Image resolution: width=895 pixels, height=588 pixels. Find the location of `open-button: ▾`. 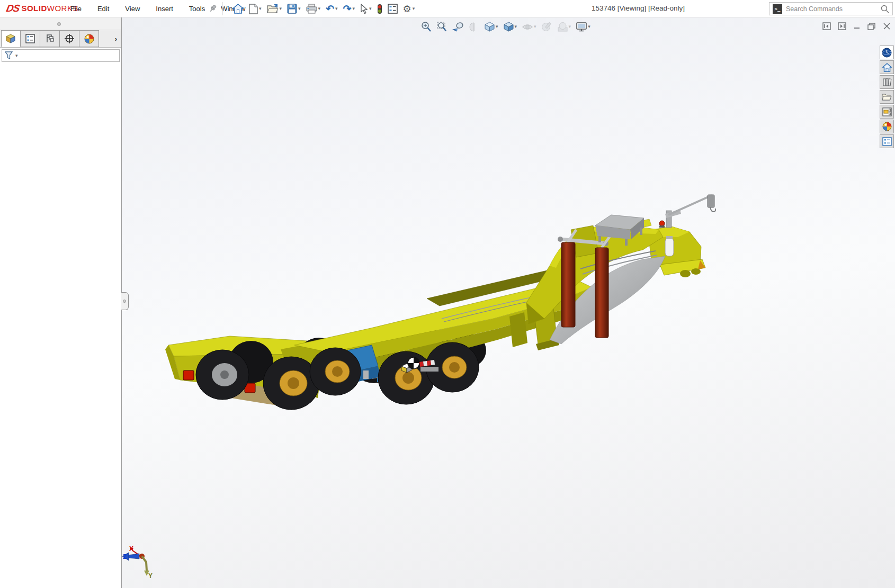

open-button: ▾ is located at coordinates (274, 8).